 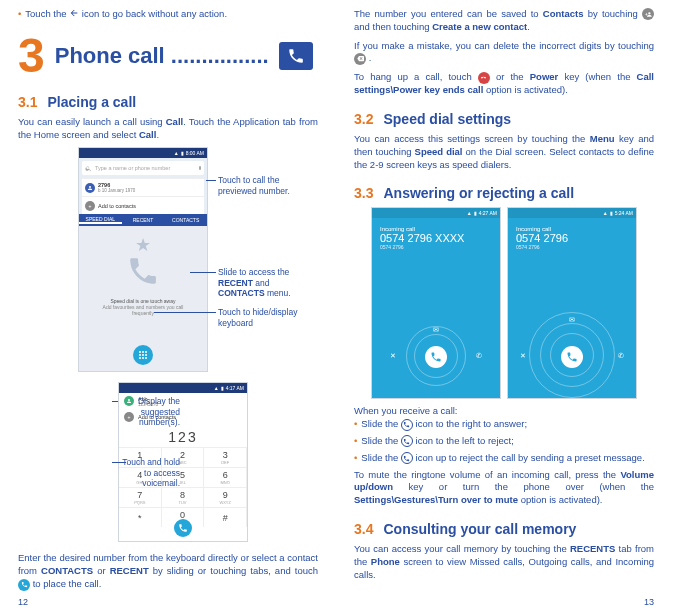 What do you see at coordinates (88, 168) in the screenshot?
I see `search-icon` at bounding box center [88, 168].